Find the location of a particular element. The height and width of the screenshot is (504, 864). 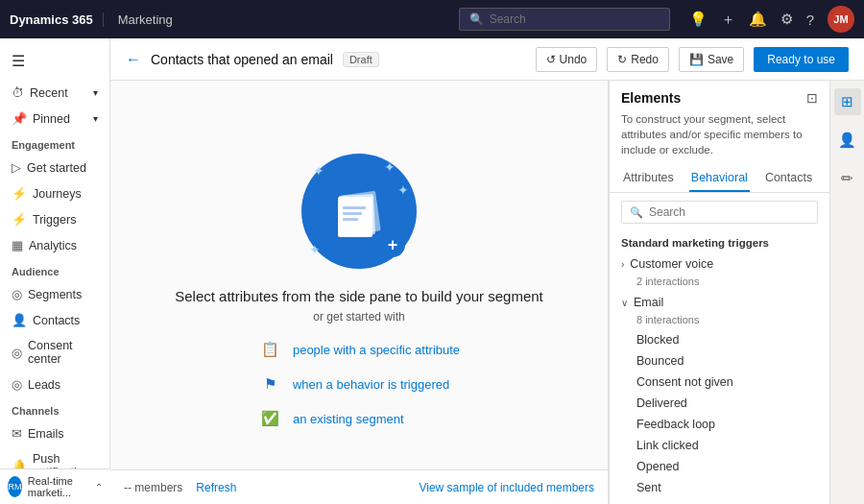

standard-triggers-label: Standard marketing triggers is located at coordinates (720, 242).